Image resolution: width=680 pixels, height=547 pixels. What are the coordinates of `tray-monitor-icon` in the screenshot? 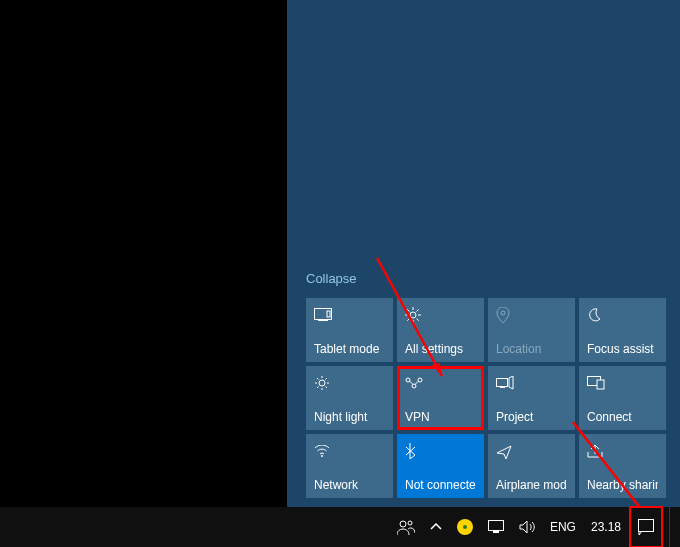 It's located at (496, 527).